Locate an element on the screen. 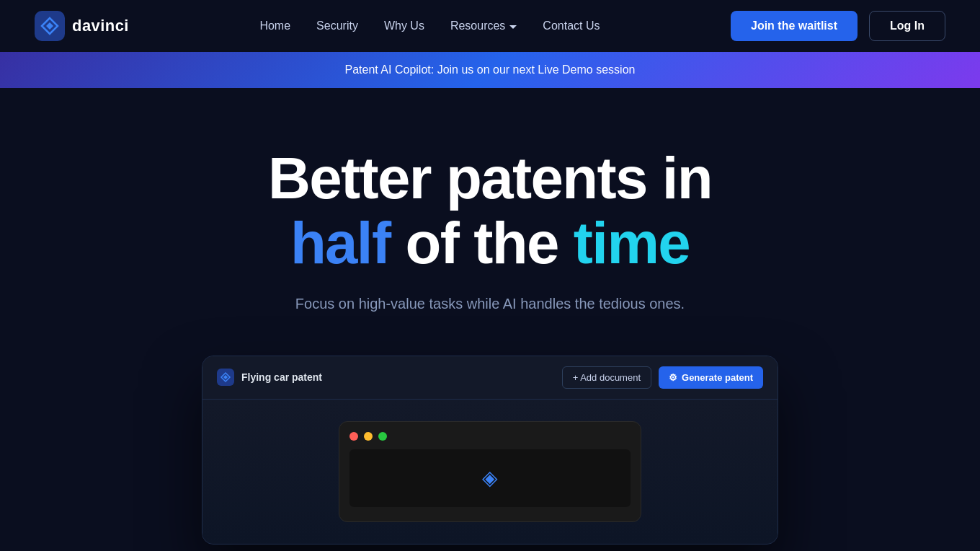 The height and width of the screenshot is (551, 980). traffic-light-red is located at coordinates (354, 436).